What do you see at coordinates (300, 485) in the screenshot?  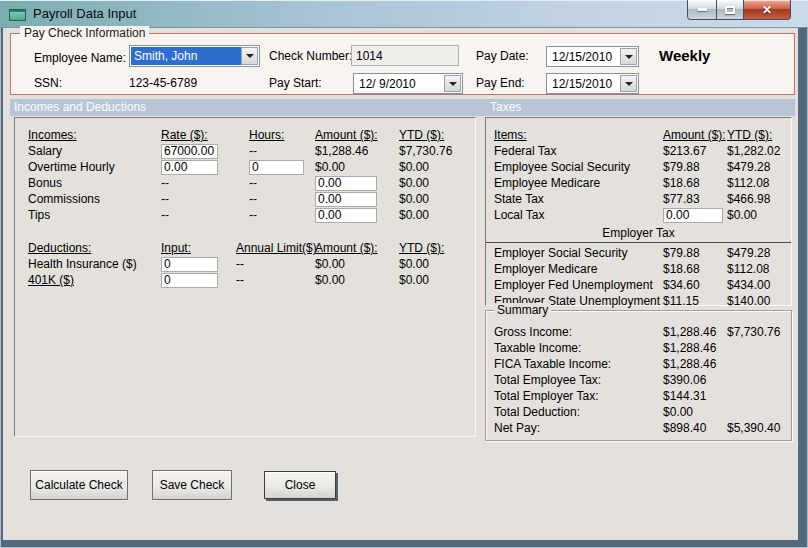 I see `close-button: Close` at bounding box center [300, 485].